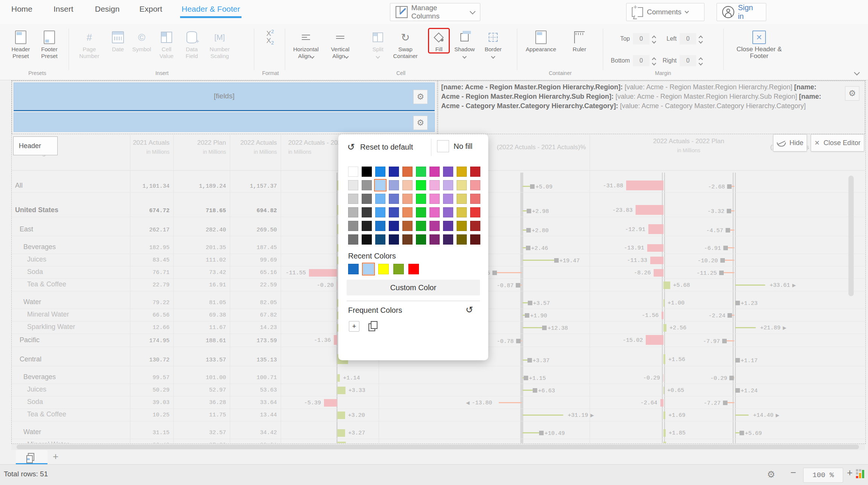 This screenshot has height=485, width=868. What do you see at coordinates (270, 37) in the screenshot?
I see `superscript-subscript-button` at bounding box center [270, 37].